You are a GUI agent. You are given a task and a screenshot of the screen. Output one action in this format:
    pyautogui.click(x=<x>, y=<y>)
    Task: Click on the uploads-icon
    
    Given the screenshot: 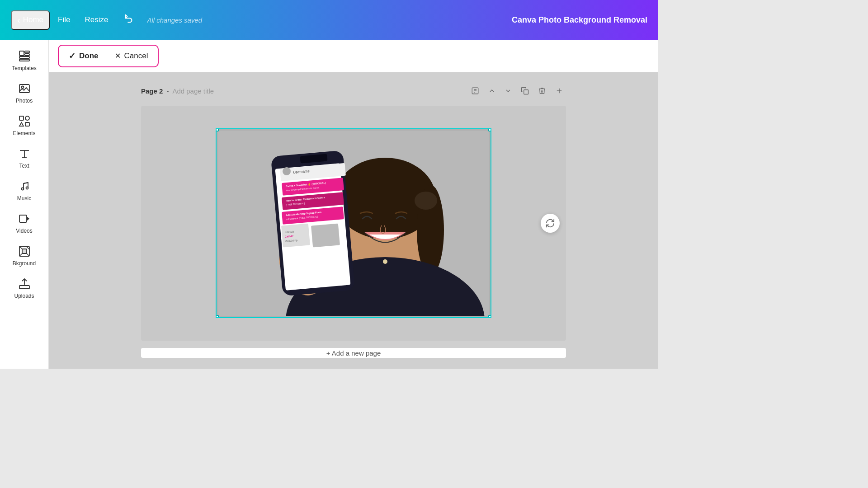 What is the action you would take?
    pyautogui.click(x=24, y=284)
    